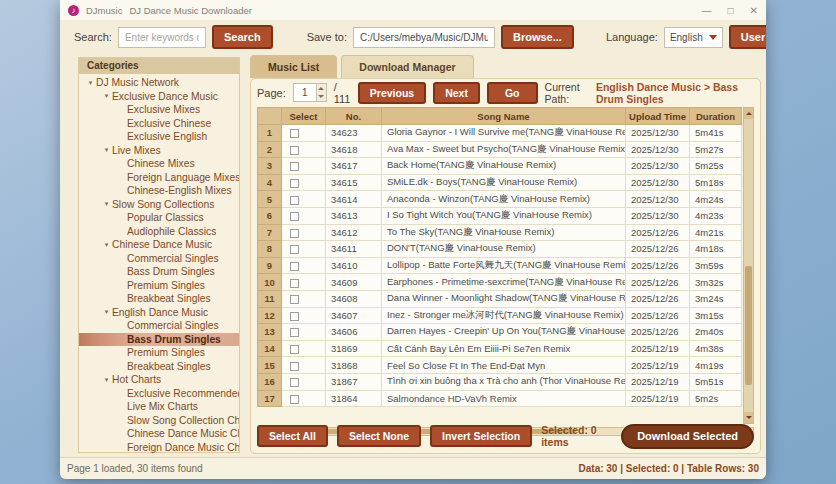 This screenshot has width=836, height=484. Describe the element at coordinates (500, 166) in the screenshot. I see `table-row: 334617Back Home(TANG慶 VinaHouse Remix)20…` at that location.